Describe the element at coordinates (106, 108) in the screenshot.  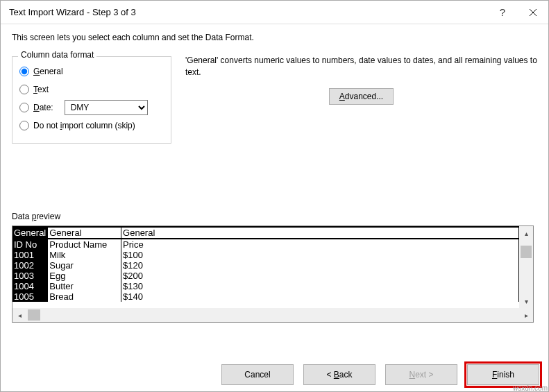
I see `date-format-select: DMY` at that location.